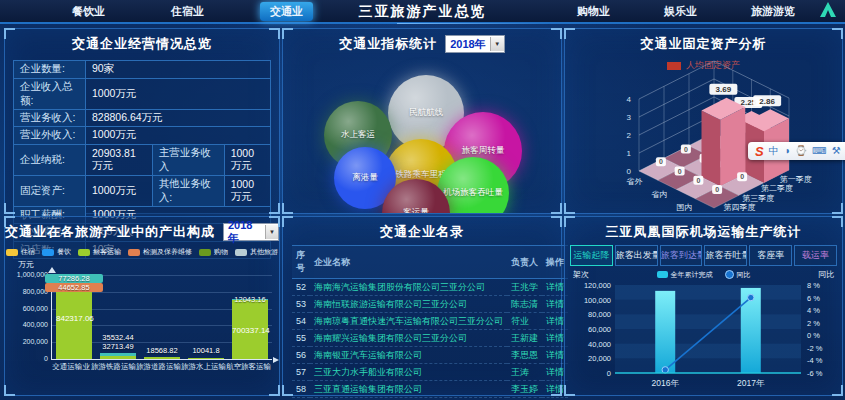 The height and width of the screenshot is (400, 845). Describe the element at coordinates (301, 304) in the screenshot. I see `row-index: 53` at that location.